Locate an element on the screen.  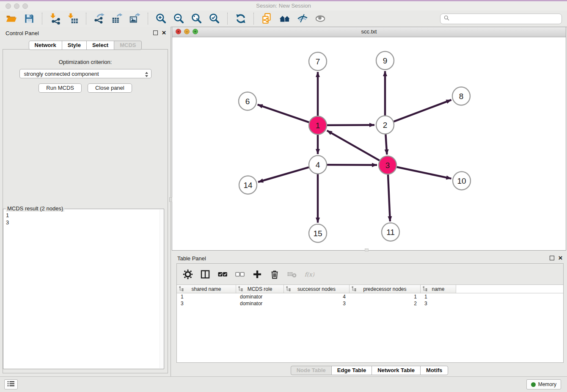
column-header-label: shared name is located at coordinates (206, 289).